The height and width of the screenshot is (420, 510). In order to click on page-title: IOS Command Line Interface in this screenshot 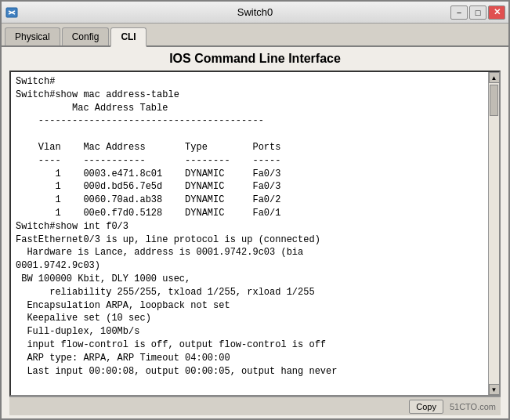, I will do `click(255, 59)`.